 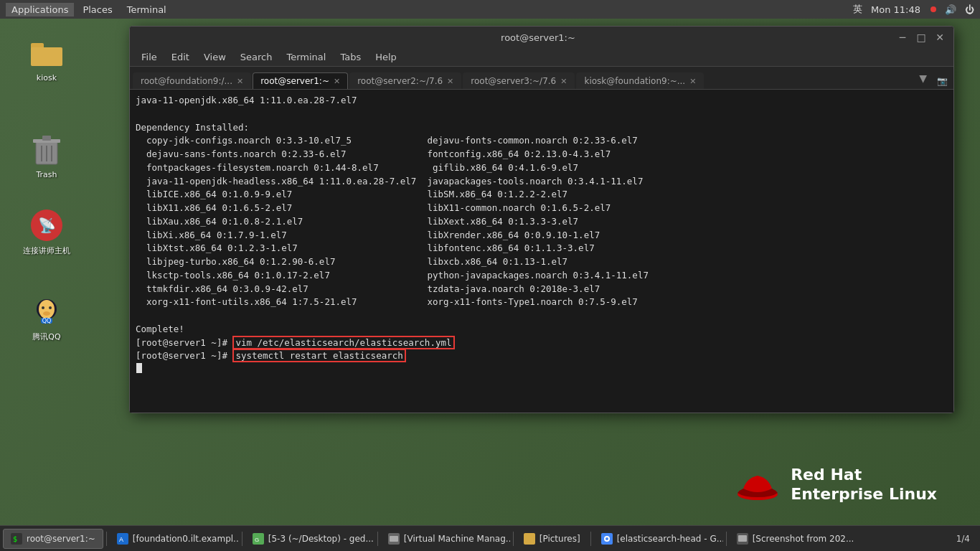 I want to click on taskbar-elastic-label: [elasticsearch-head - G..., so click(x=670, y=539).